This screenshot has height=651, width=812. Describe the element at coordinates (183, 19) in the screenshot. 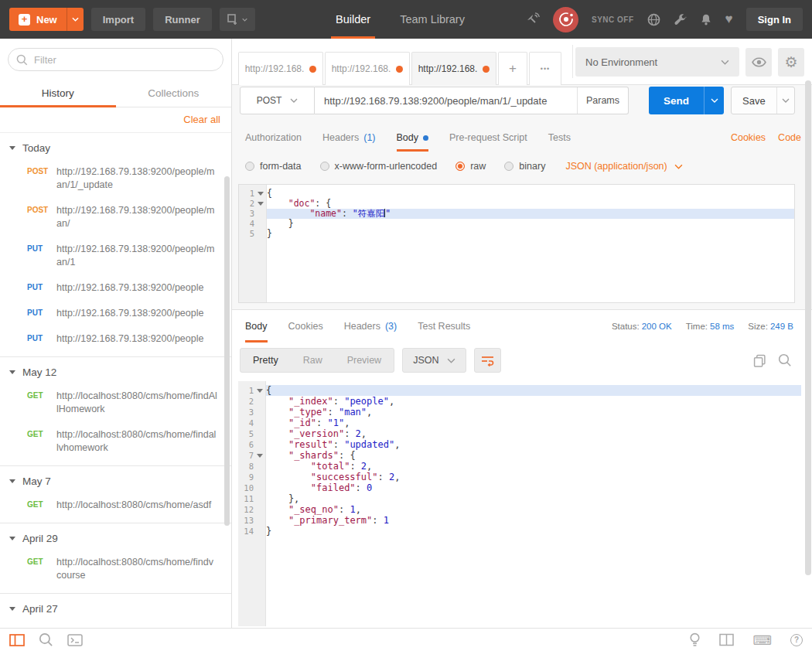

I see `runner-button: Runner` at that location.